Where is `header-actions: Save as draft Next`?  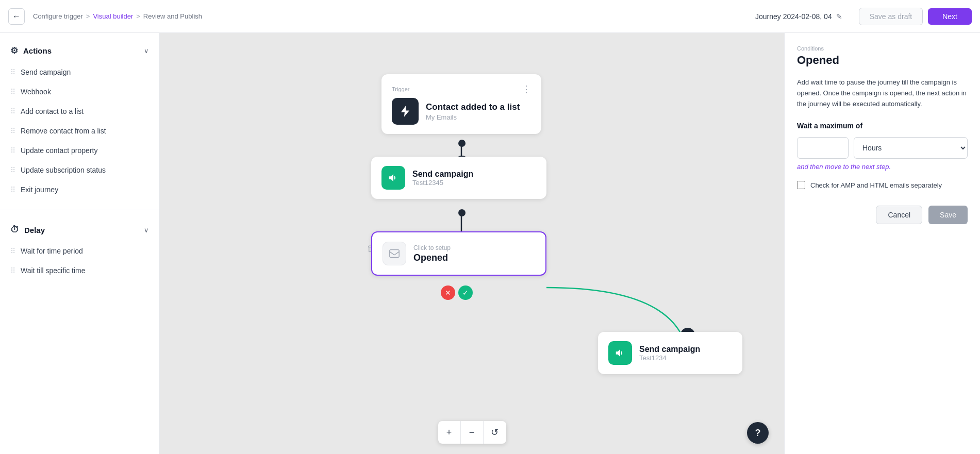 header-actions: Save as draft Next is located at coordinates (916, 16).